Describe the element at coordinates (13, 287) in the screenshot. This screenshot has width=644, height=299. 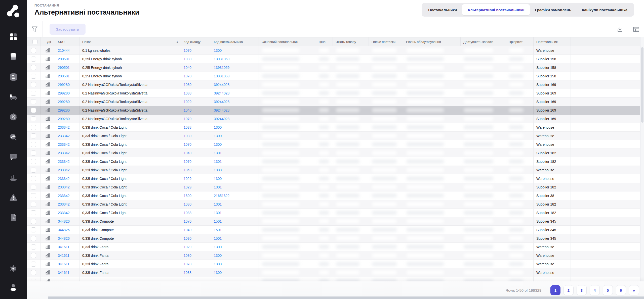
I see `sidebar-item-profile` at that location.